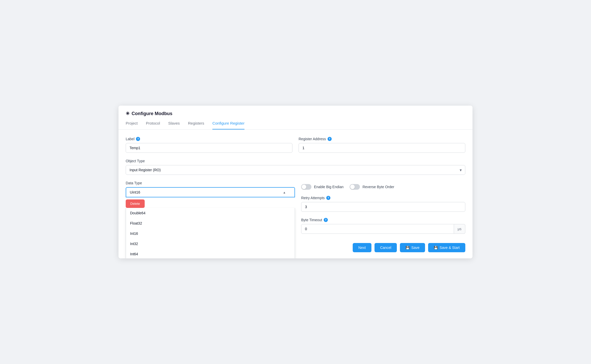 This screenshot has height=364, width=591. I want to click on modal-title-text: Configure Modbus, so click(152, 114).